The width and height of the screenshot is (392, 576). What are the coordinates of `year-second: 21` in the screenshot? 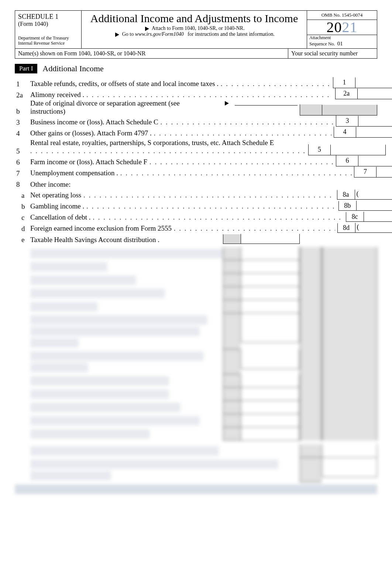 It's located at (350, 27).